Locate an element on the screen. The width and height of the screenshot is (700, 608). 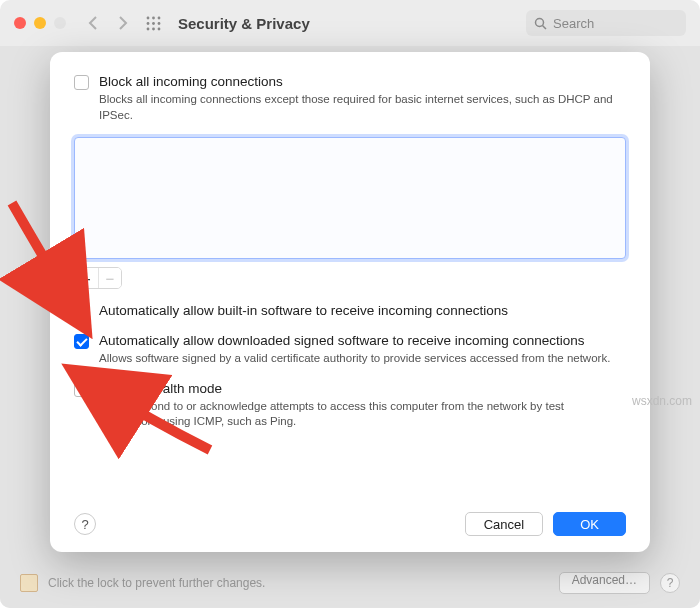
auto-downloaded-label: Automatically allow downloaded signed so… is located at coordinates (354, 340).